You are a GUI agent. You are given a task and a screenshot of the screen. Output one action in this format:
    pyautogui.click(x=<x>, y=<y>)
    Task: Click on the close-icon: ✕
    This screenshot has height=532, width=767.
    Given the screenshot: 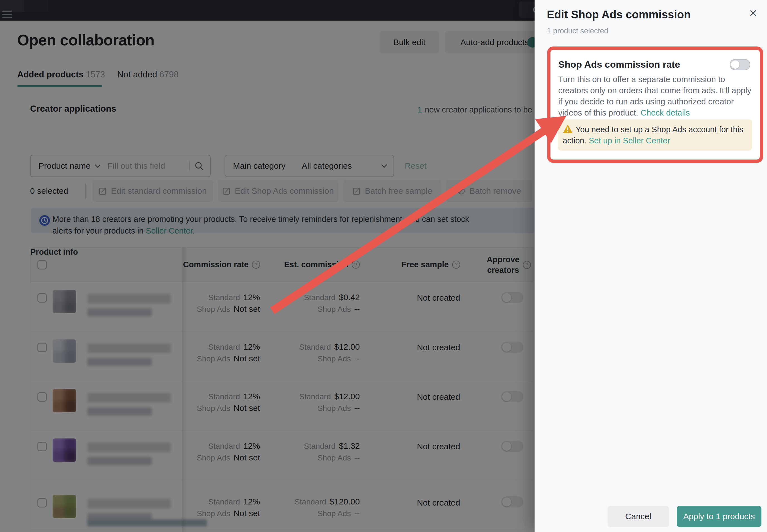 What is the action you would take?
    pyautogui.click(x=753, y=13)
    